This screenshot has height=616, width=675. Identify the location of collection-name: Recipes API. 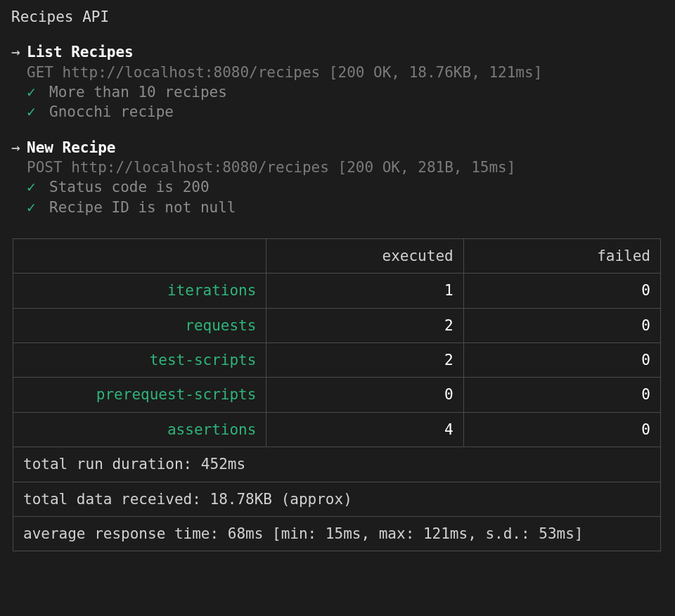
(338, 17).